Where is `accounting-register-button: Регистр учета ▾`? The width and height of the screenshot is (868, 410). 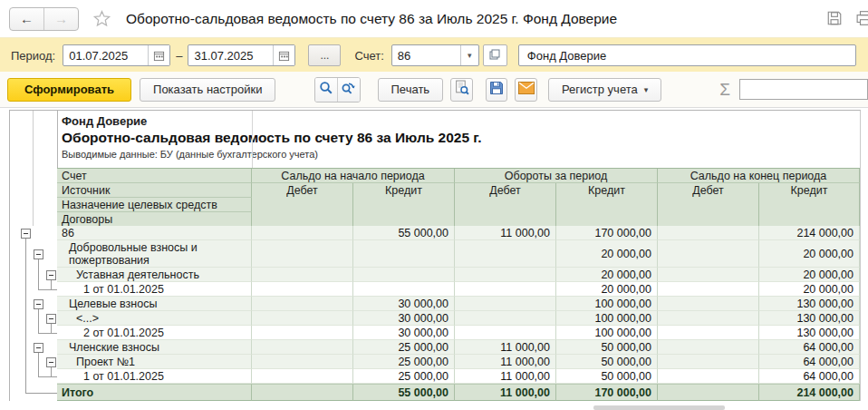
accounting-register-button: Регистр учета ▾ is located at coordinates (605, 90).